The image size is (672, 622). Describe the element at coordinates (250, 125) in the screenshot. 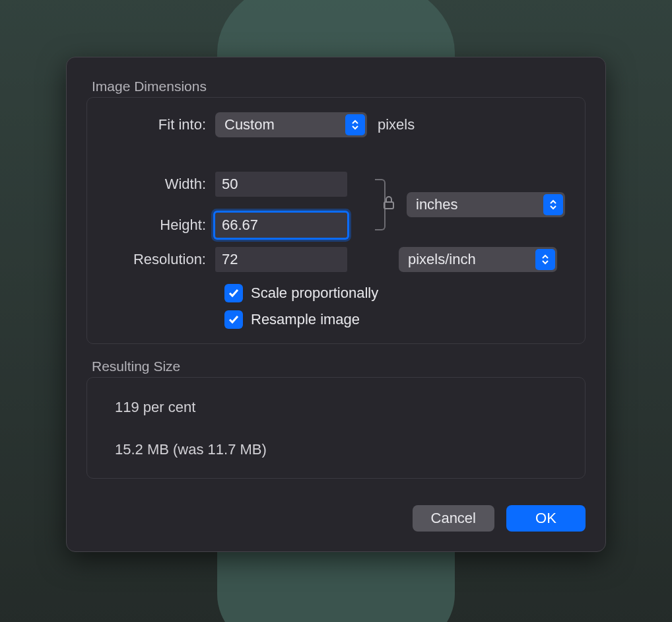

I see `fit-into-value: Custom` at that location.